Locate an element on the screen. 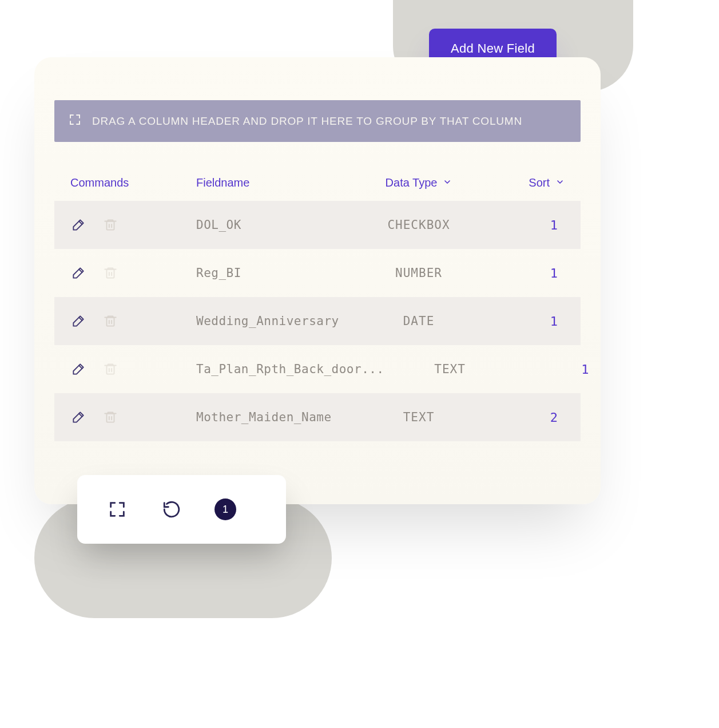 Image resolution: width=719 pixels, height=728 pixels. col-sort: Sort is located at coordinates (525, 183).